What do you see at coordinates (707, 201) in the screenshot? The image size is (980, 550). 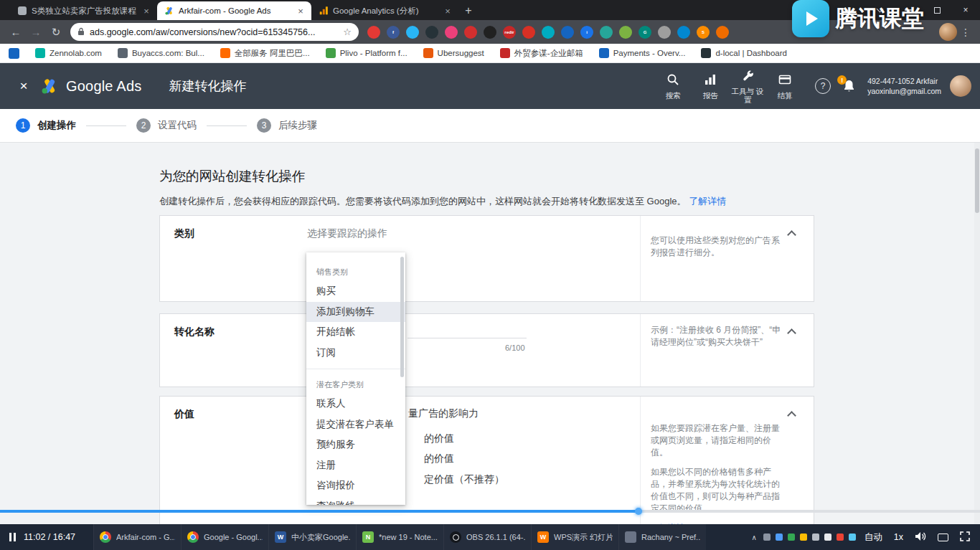 I see `learn-more-link: 了解详情` at bounding box center [707, 201].